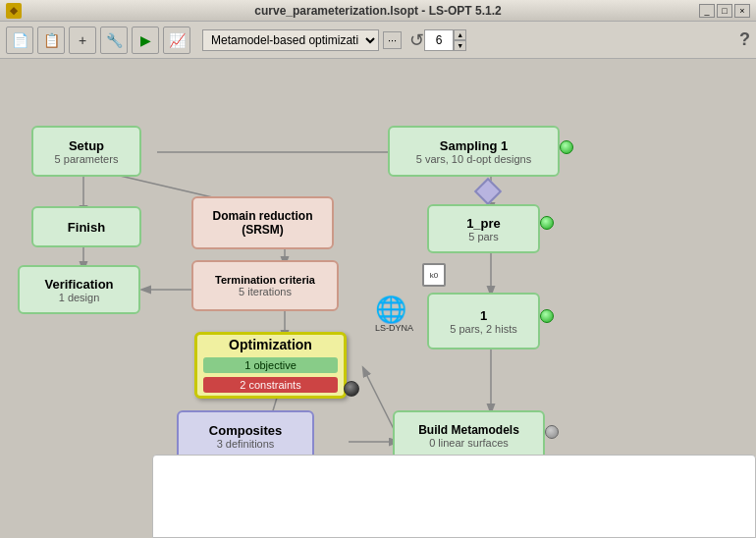 The height and width of the screenshot is (538, 756). Describe the element at coordinates (454, 497) in the screenshot. I see `bottom-panel` at that location.